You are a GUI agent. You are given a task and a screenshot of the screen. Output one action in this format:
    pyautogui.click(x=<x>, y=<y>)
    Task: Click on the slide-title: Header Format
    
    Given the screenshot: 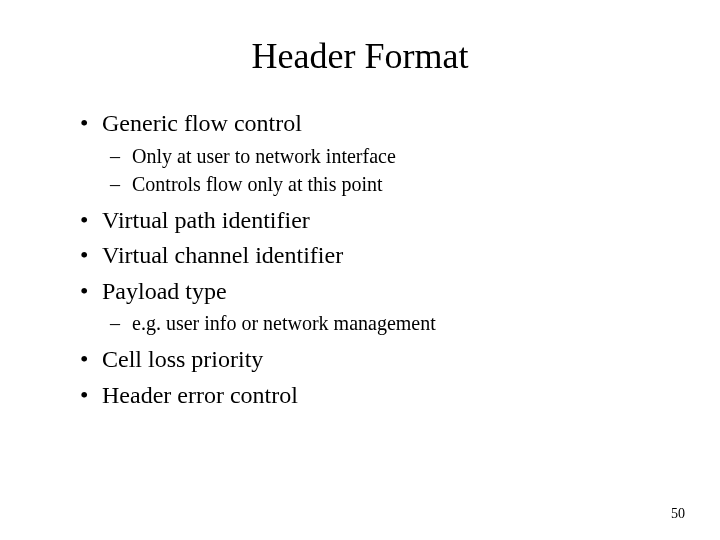 What is the action you would take?
    pyautogui.click(x=360, y=56)
    